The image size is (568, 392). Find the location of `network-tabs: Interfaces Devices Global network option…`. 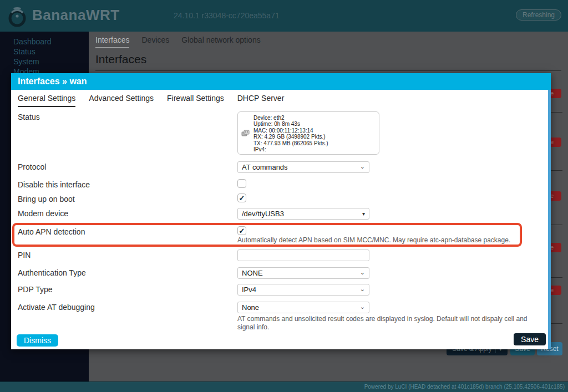

network-tabs: Interfaces Devices Global network option… is located at coordinates (178, 42).